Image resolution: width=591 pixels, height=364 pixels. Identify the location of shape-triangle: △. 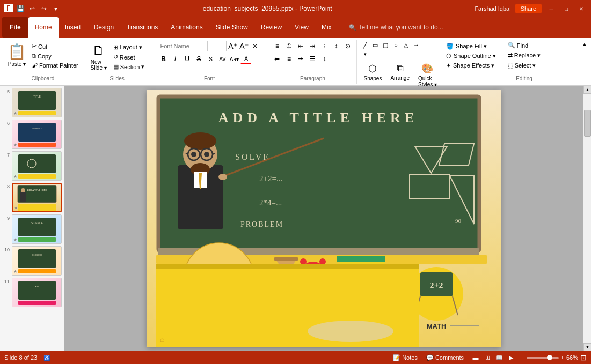
(406, 45).